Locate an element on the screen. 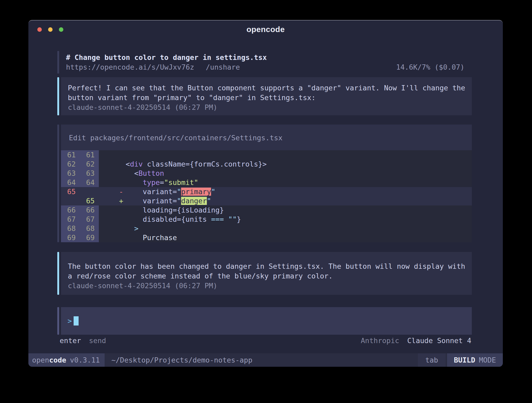  diff-marker: + is located at coordinates (112, 201).